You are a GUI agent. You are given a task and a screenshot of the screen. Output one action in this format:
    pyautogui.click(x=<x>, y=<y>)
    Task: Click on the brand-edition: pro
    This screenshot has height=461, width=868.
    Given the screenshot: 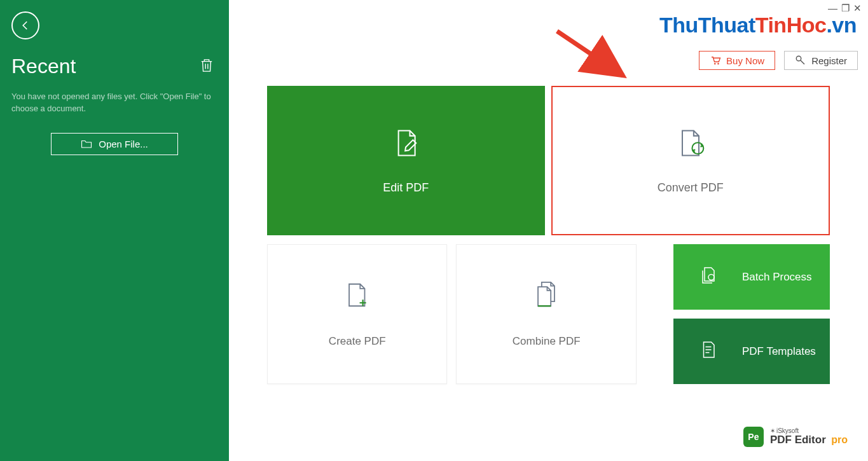 What is the action you would take?
    pyautogui.click(x=839, y=440)
    